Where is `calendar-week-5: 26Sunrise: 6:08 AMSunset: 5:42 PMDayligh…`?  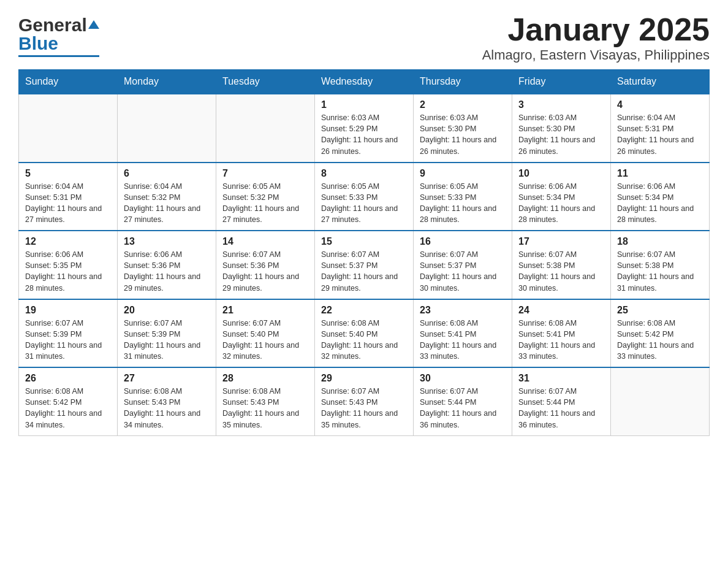 calendar-week-5: 26Sunrise: 6:08 AMSunset: 5:42 PMDayligh… is located at coordinates (364, 401).